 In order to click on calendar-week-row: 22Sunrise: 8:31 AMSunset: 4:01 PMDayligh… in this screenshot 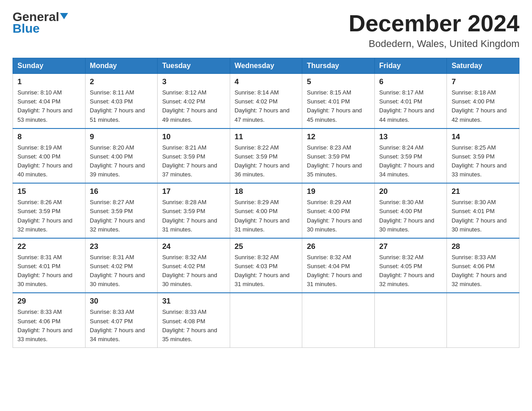, I will do `click(266, 266)`.